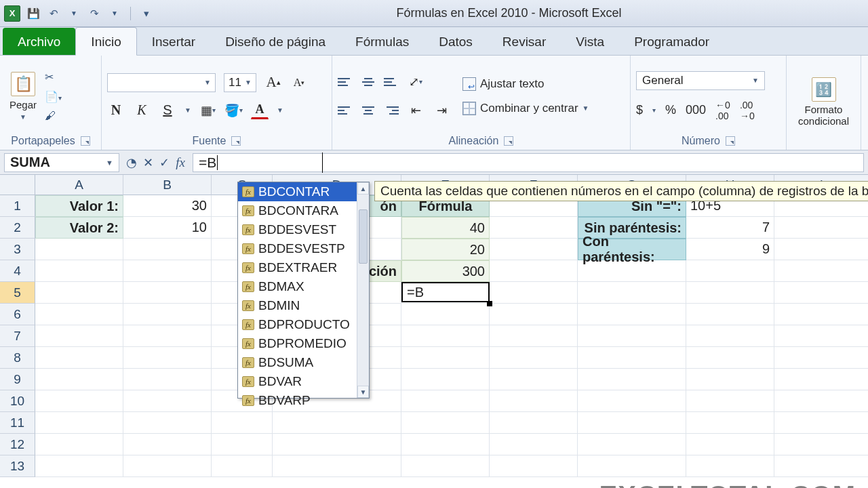 The width and height of the screenshot is (868, 488). I want to click on cut-icon: ✂, so click(53, 77).